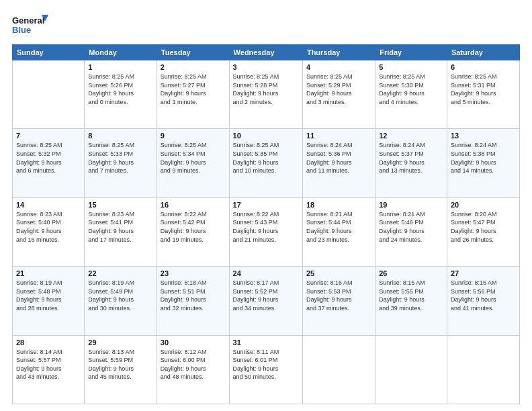 This screenshot has height=411, width=532. Describe the element at coordinates (21, 30) in the screenshot. I see `svg-text: Blue` at that location.